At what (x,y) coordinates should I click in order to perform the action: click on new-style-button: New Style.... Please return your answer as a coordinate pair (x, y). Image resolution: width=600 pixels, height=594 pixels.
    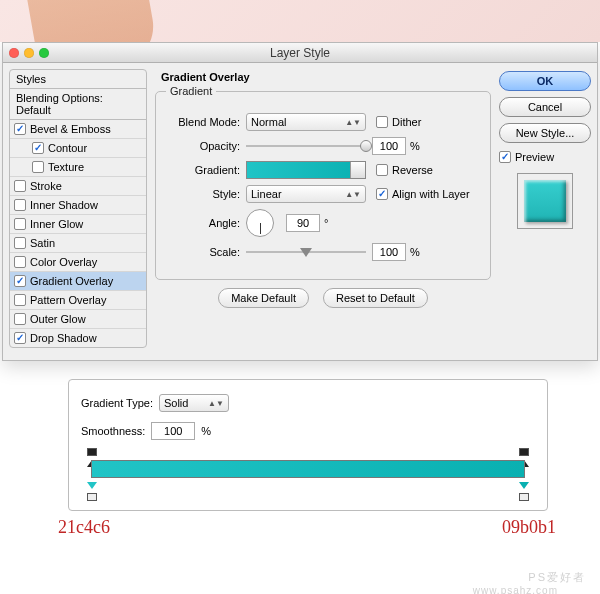
    Looking at the image, I should click on (545, 133).